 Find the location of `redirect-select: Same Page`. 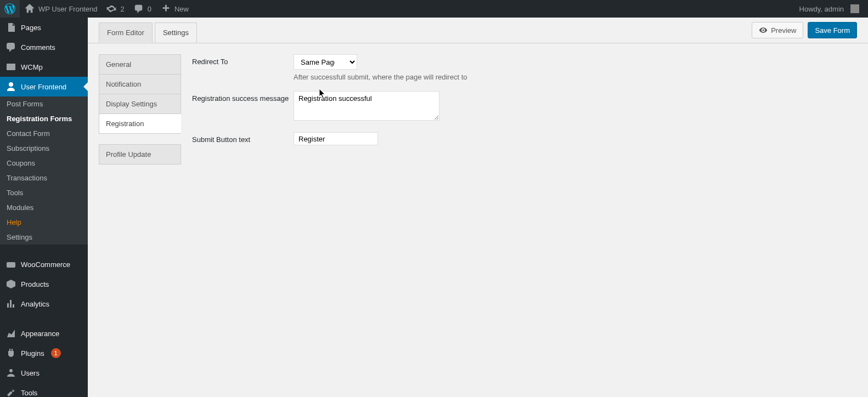

redirect-select: Same Page is located at coordinates (325, 62).